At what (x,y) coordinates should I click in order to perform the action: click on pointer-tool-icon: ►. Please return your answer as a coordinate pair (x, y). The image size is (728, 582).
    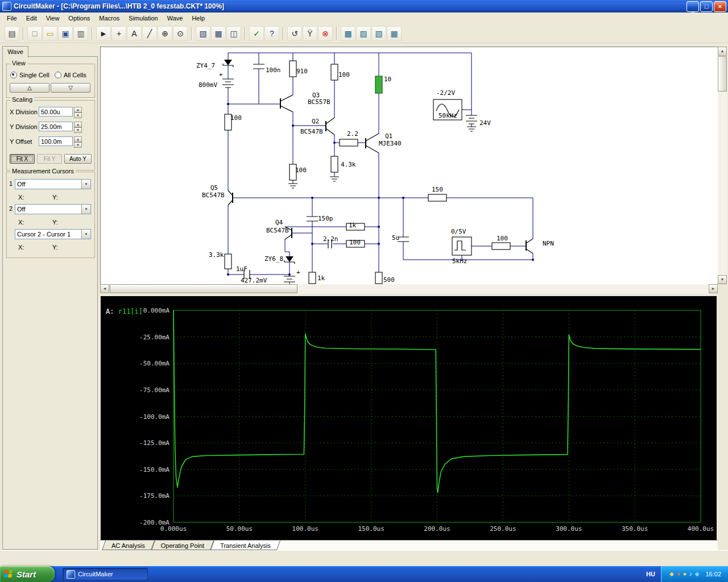
    Looking at the image, I should click on (104, 34).